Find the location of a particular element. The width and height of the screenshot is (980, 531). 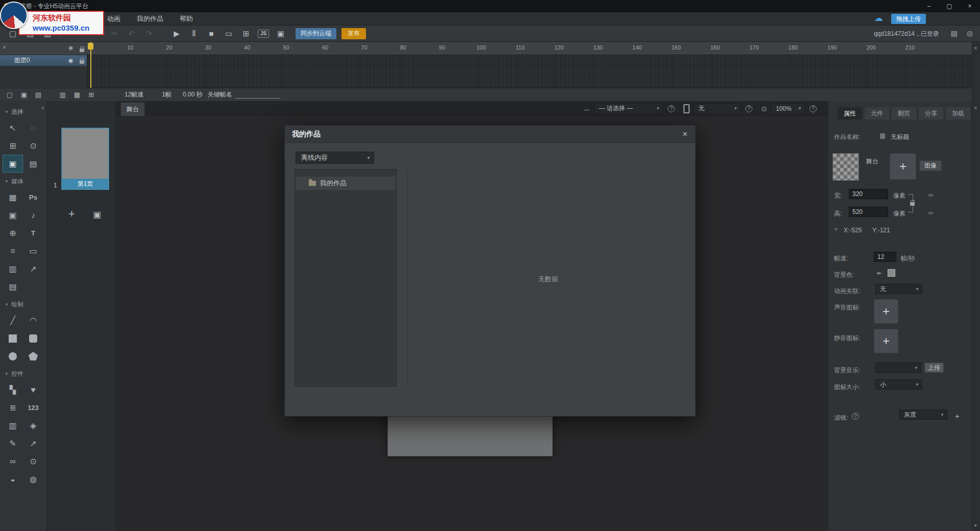

tools-close-icon: × is located at coordinates (43, 108).